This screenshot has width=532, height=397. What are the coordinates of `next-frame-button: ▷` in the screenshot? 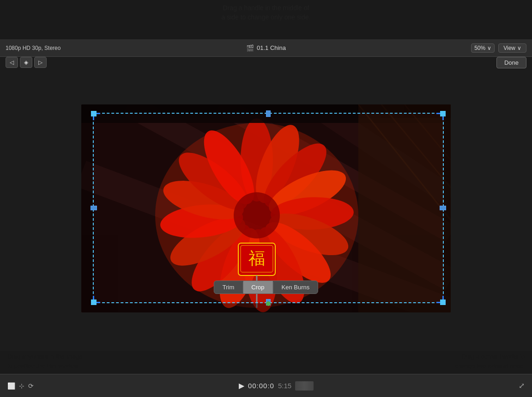 It's located at (41, 62).